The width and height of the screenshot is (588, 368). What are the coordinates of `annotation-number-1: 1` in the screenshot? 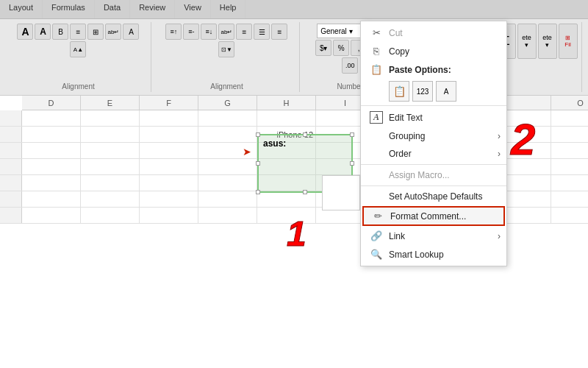 It's located at (297, 234).